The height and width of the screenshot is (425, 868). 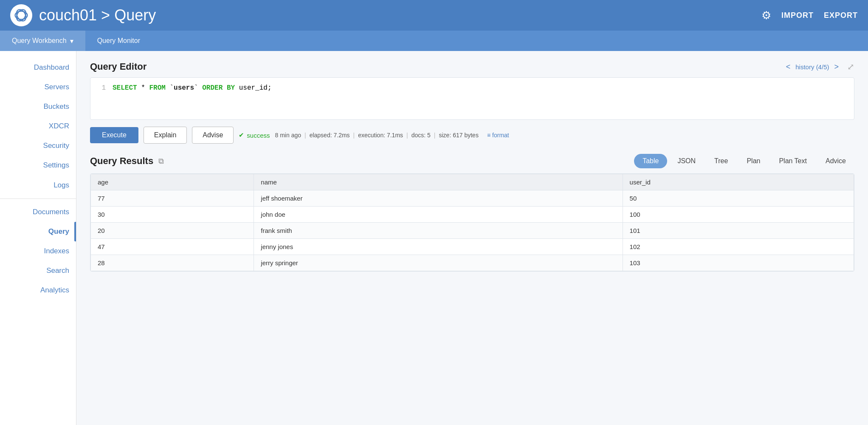 What do you see at coordinates (172, 215) in the screenshot?
I see `cell-age: 30` at bounding box center [172, 215].